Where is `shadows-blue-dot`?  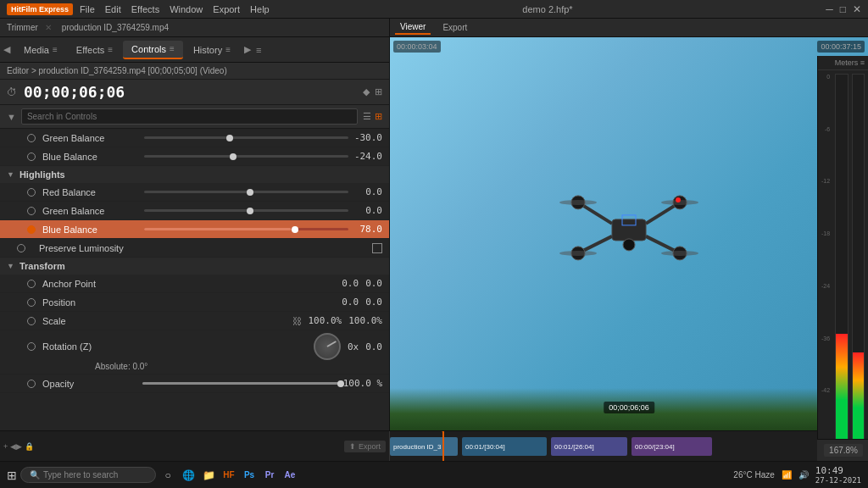
shadows-blue-dot is located at coordinates (31, 157).